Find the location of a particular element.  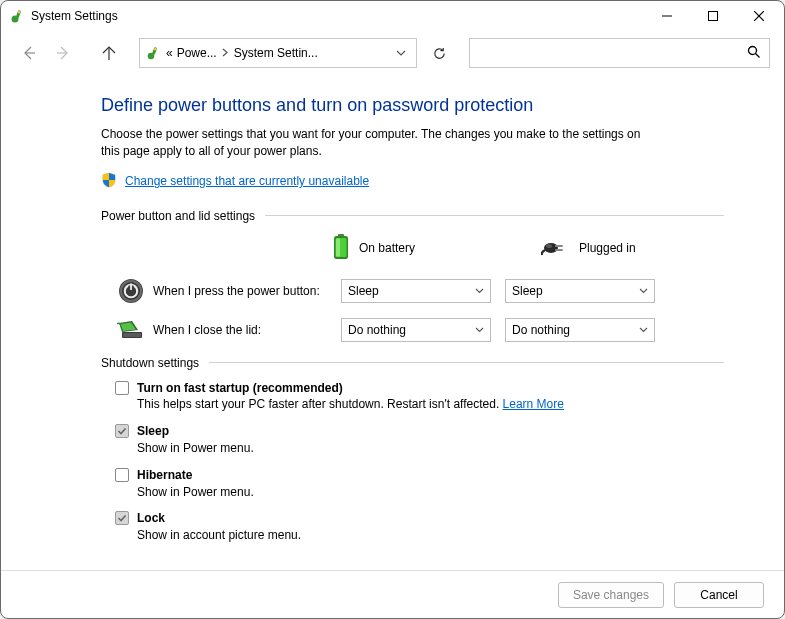

nav-forward-button is located at coordinates (63, 53).